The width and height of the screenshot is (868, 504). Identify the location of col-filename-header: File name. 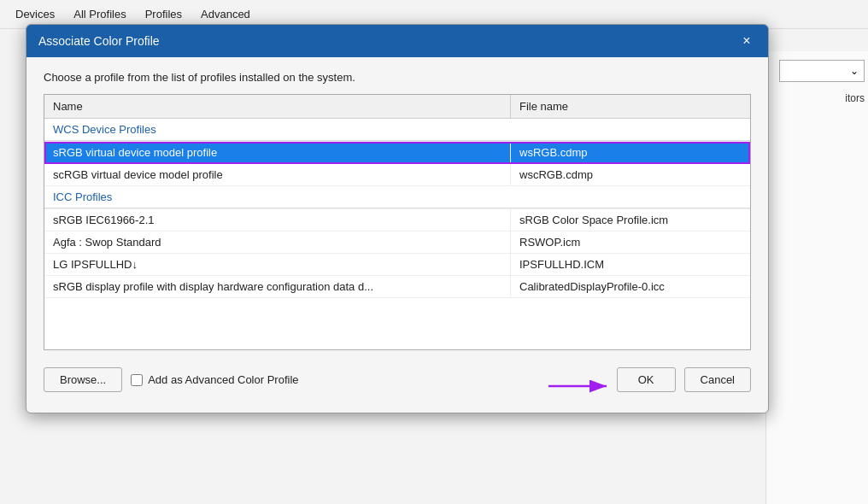
(630, 106).